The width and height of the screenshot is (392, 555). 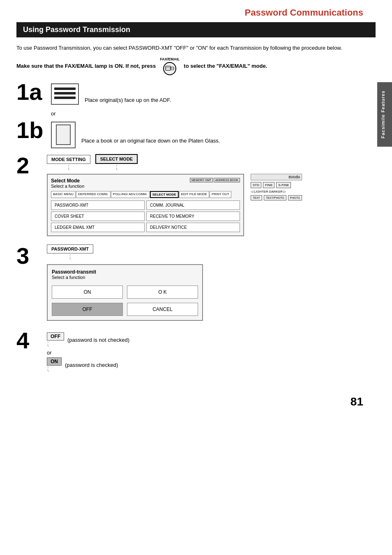 What do you see at coordinates (164, 195) in the screenshot?
I see `tab-select-mode: SELECT MODE` at bounding box center [164, 195].